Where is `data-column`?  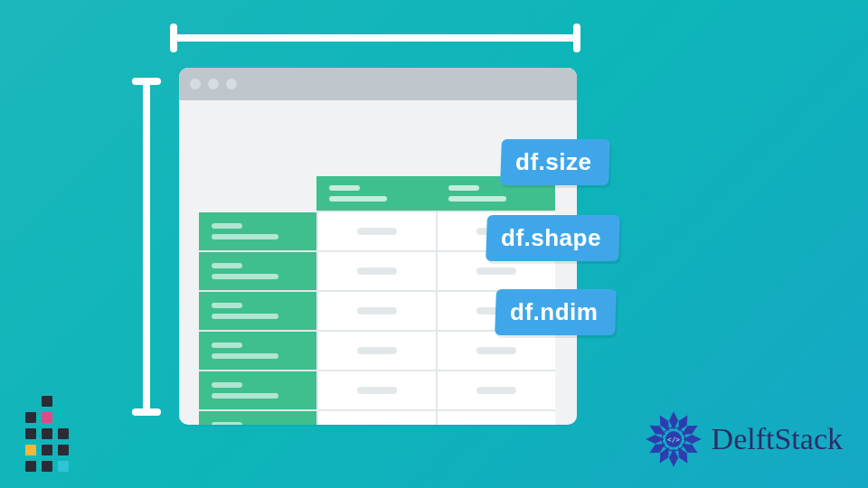
data-column is located at coordinates (376, 300).